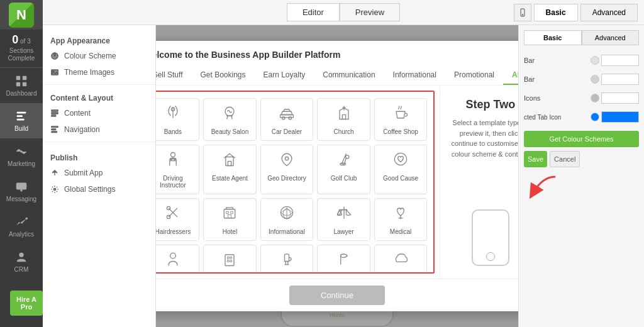  I want to click on medical-icon, so click(401, 214).